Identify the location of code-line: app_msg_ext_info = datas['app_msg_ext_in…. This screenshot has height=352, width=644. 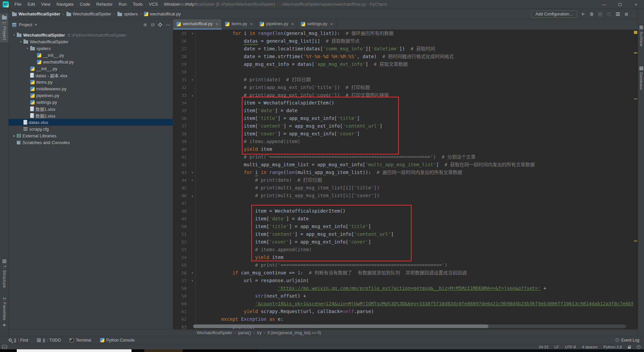
(302, 64).